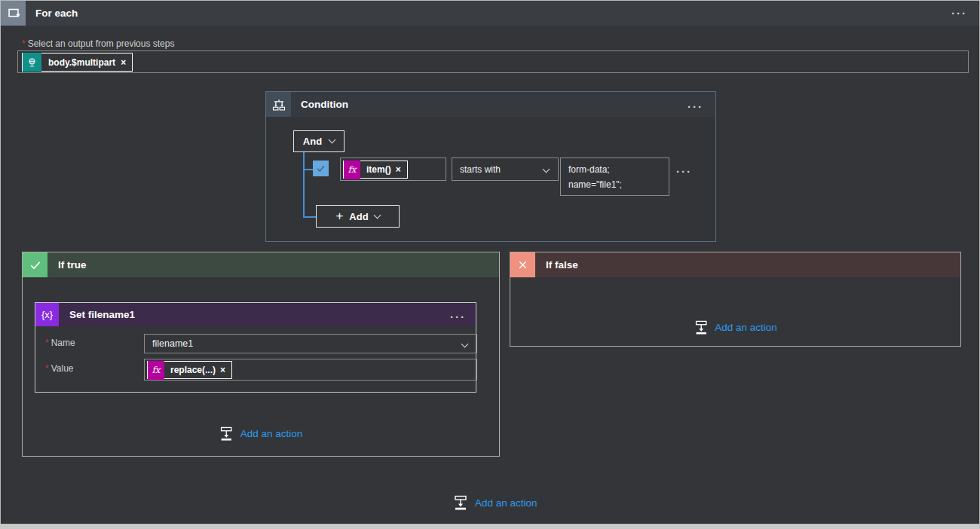  I want to click on if-true-add-action-button: Add an action, so click(261, 434).